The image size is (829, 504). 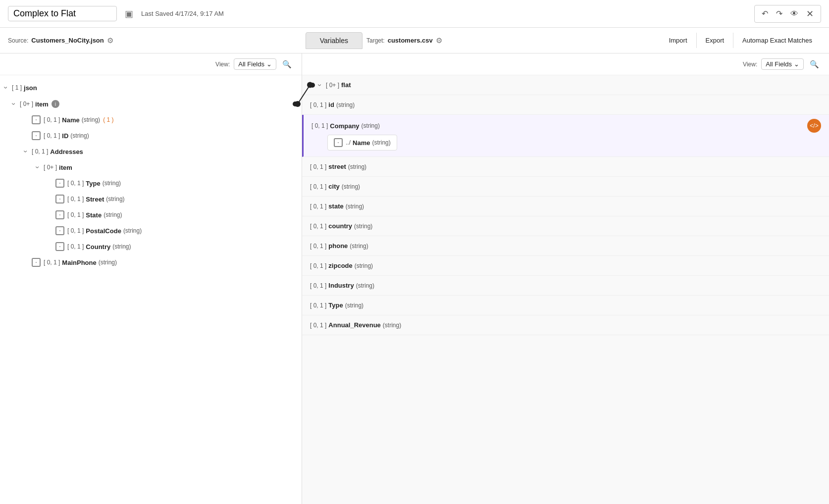 What do you see at coordinates (51, 167) in the screenshot?
I see `addr-item-bracket: [ 0+ ]` at bounding box center [51, 167].